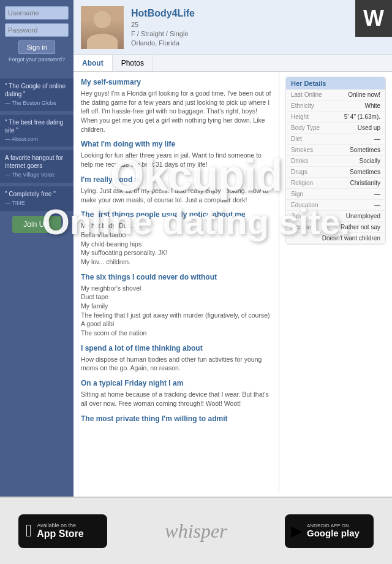 Image resolution: width=392 pixels, height=564 pixels. What do you see at coordinates (133, 63) in the screenshot?
I see `tab-photos: Photos` at bounding box center [133, 63].